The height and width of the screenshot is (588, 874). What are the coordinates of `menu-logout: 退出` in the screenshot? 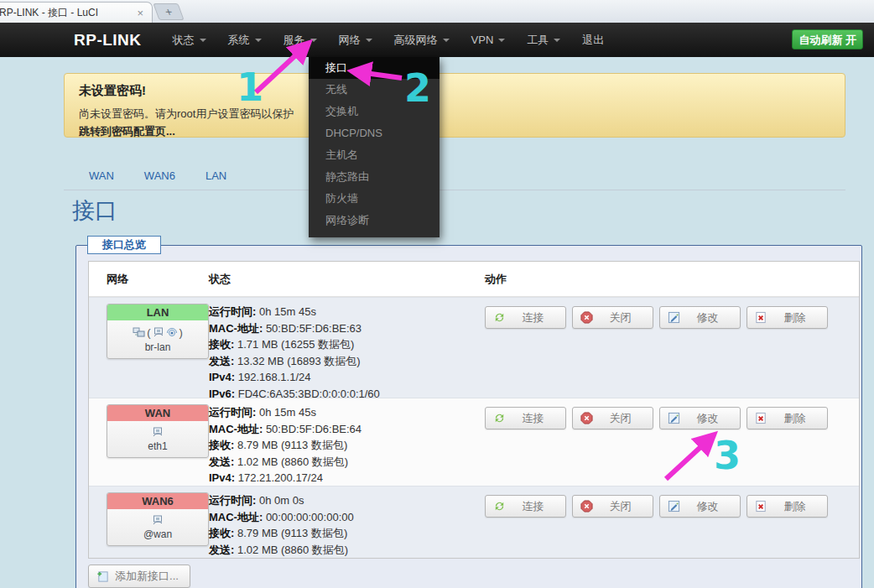 It's located at (593, 40).